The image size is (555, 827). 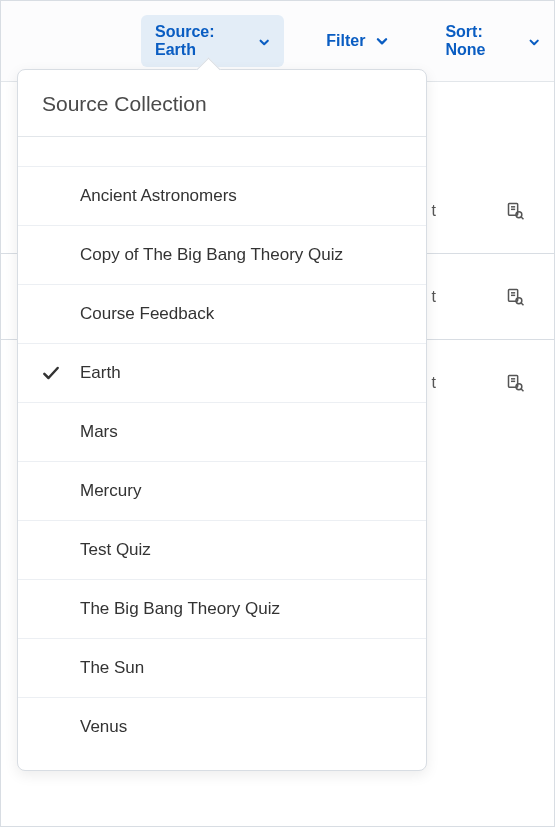 What do you see at coordinates (222, 196) in the screenshot?
I see `dropdown-item: Ancient Astronomers` at bounding box center [222, 196].